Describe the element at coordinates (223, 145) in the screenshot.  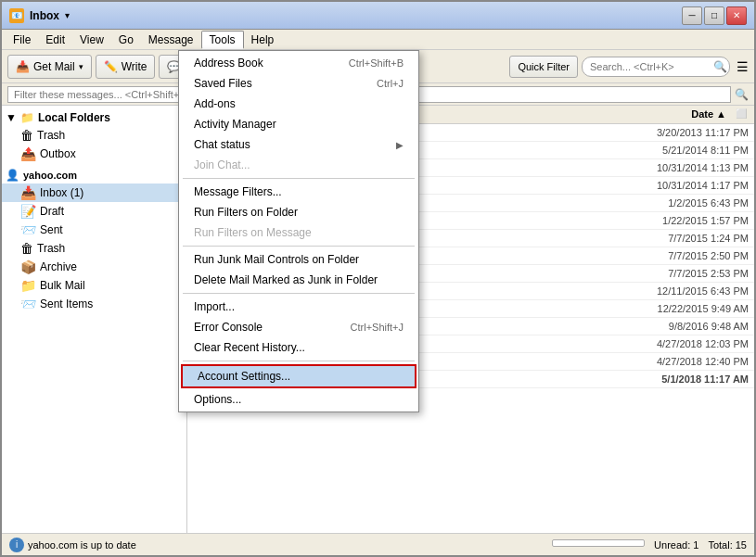
I see `menu-item-label: Chat status` at that location.